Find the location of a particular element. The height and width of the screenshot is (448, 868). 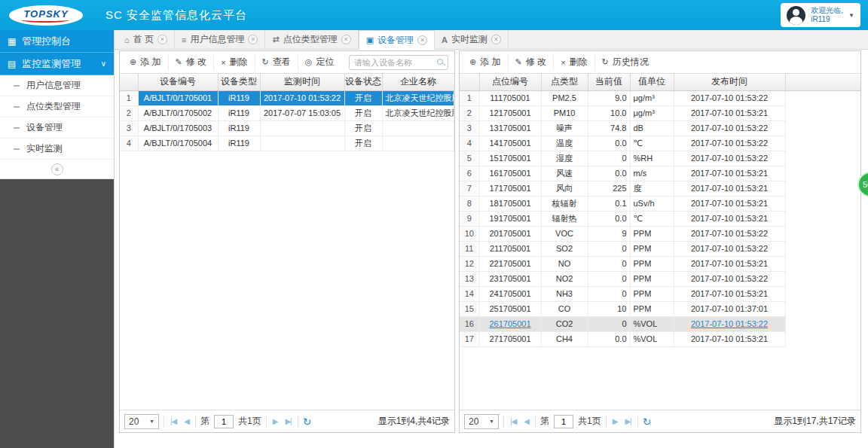

user-menu: 欢迎光临, iR119 ▼ is located at coordinates (821, 15).